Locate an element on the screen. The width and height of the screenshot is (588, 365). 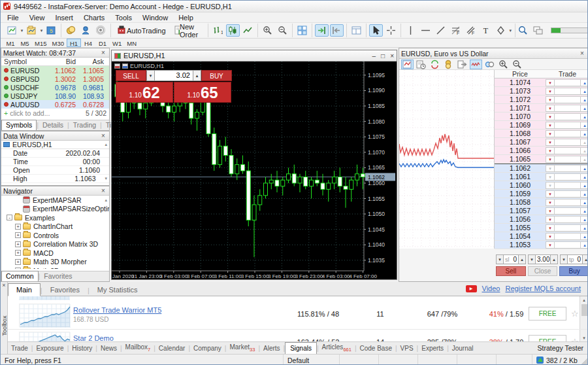
timeframe-mn: MN is located at coordinates (132, 43).